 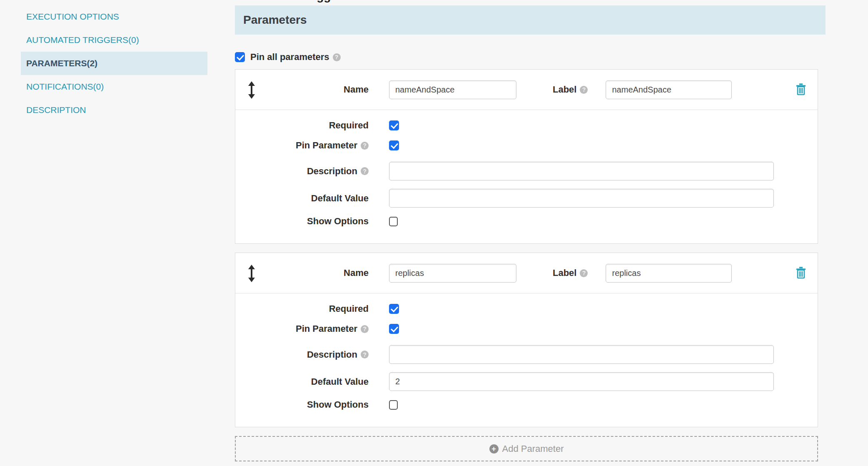 What do you see at coordinates (530, 57) in the screenshot?
I see `pin-all-row: Pin all parameters ?` at bounding box center [530, 57].